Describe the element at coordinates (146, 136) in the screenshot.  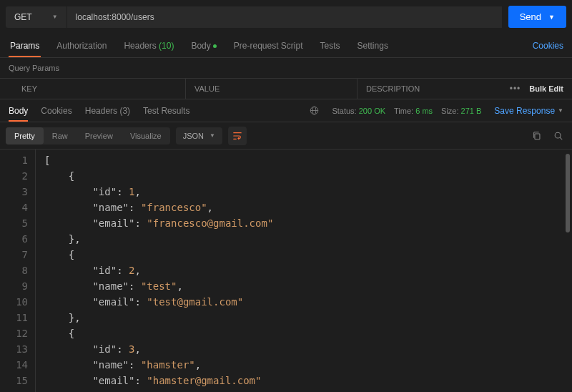
I see `view-visualize: Visualize` at that location.